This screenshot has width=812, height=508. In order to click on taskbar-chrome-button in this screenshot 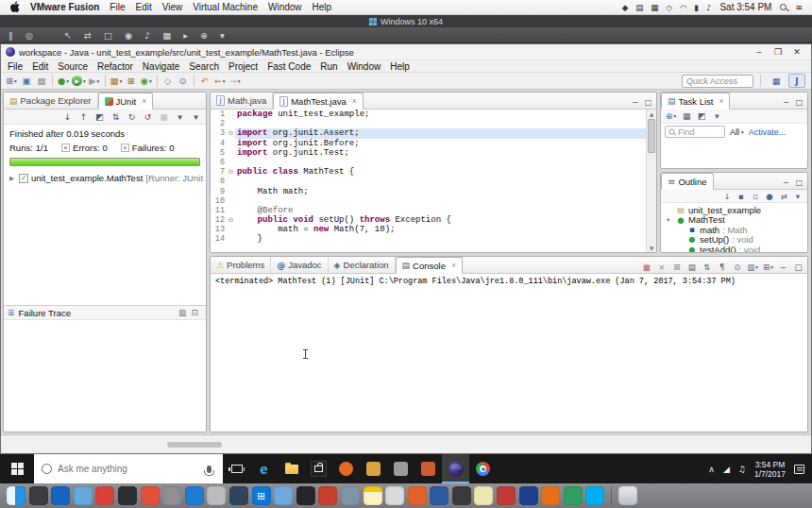, I will do `click(483, 468)`.